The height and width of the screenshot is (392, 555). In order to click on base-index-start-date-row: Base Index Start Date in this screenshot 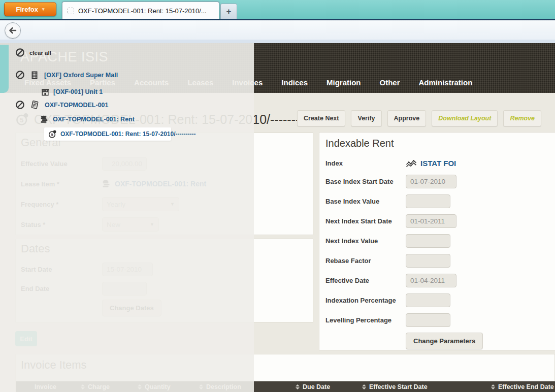, I will do `click(438, 182)`.